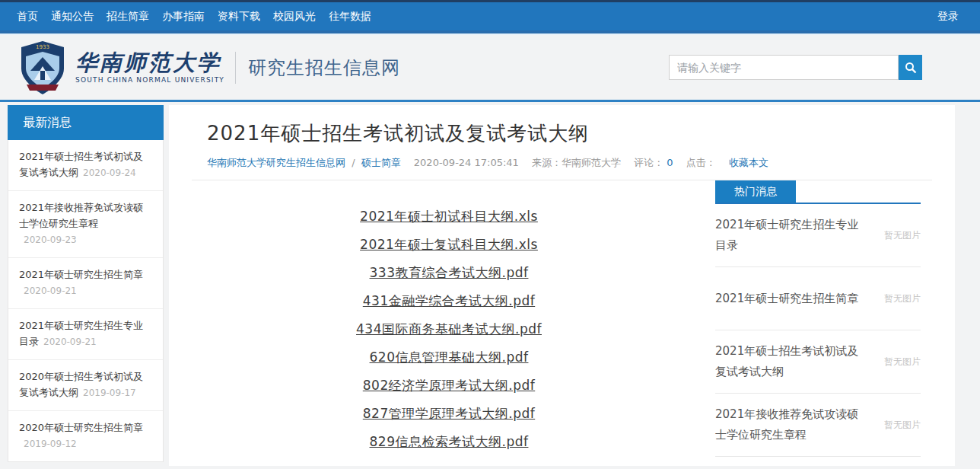 The height and width of the screenshot is (469, 980). What do you see at coordinates (350, 17) in the screenshot?
I see `nav-item-past-data: 往年数据` at bounding box center [350, 17].